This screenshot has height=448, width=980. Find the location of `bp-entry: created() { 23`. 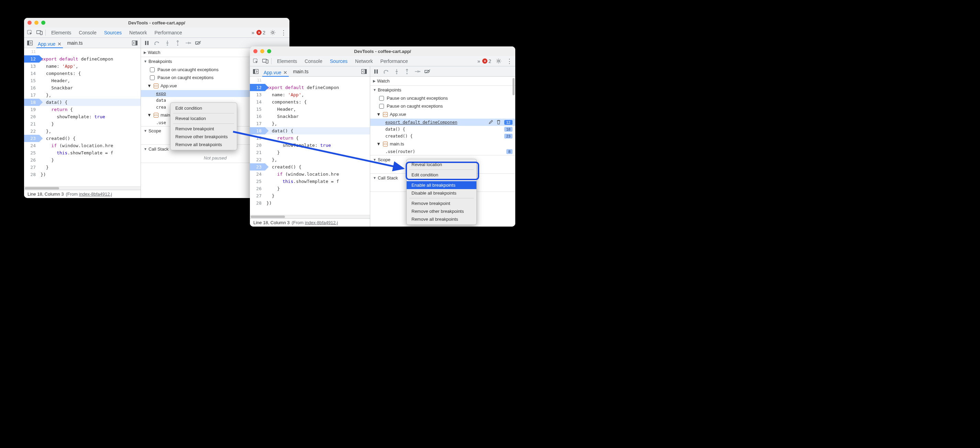

bp-entry: created() { 23 is located at coordinates (443, 136).